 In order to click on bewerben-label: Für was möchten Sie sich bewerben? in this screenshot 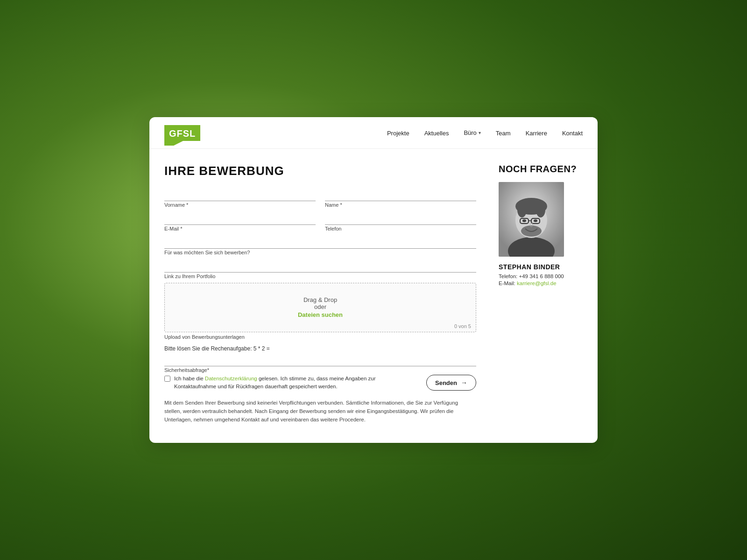, I will do `click(320, 252)`.